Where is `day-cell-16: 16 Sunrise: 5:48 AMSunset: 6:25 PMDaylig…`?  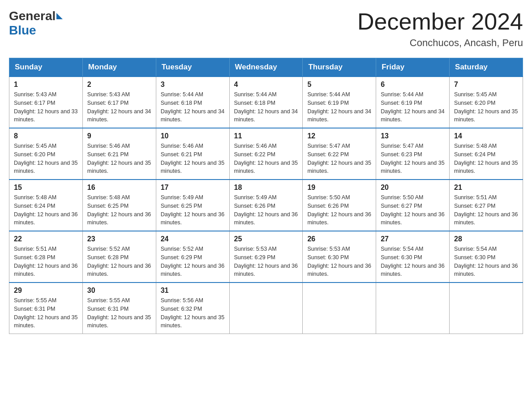
day-cell-16: 16 Sunrise: 5:48 AMSunset: 6:25 PMDaylig… is located at coordinates (119, 205).